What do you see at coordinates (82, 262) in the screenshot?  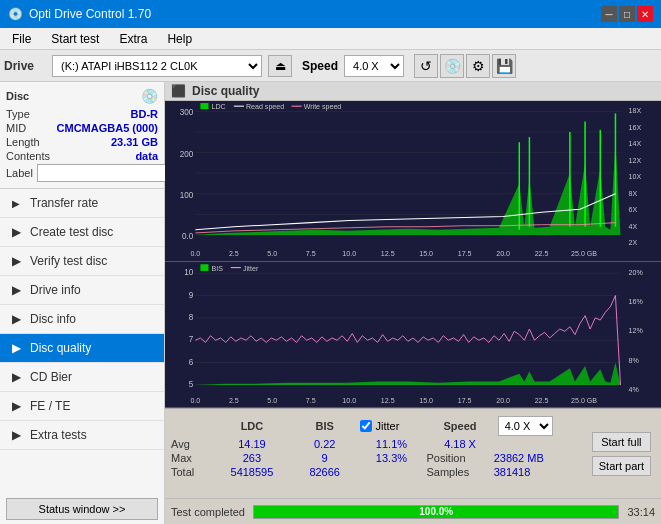 I see `nav-verify-test-disc: ▶ Verify test disc` at bounding box center [82, 262].